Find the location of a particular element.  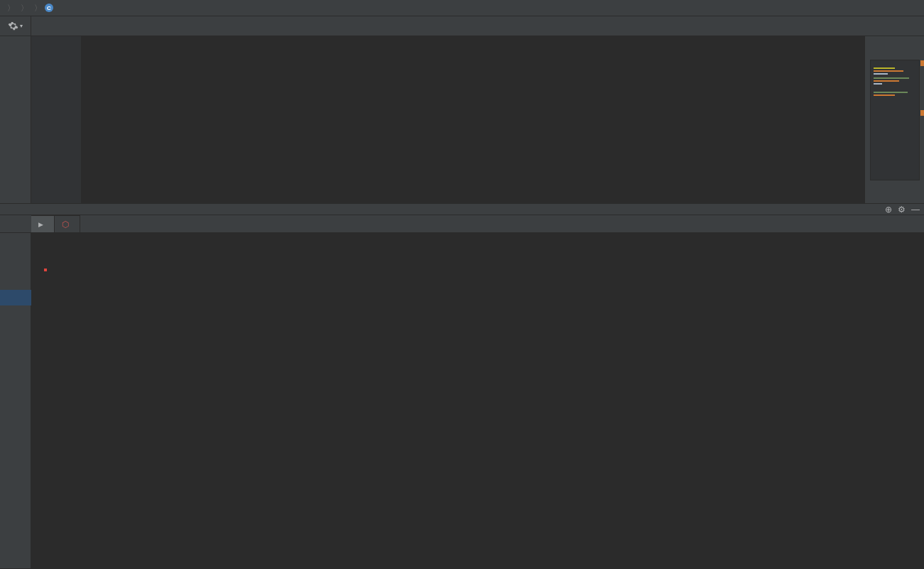

target-icon: ⊕ is located at coordinates (888, 210).